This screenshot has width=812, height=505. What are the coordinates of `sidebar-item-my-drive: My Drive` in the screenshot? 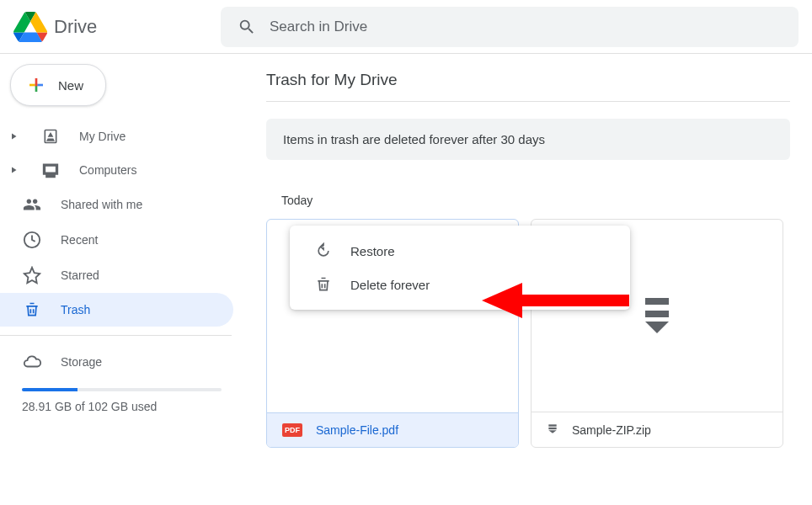 It's located at (121, 136).